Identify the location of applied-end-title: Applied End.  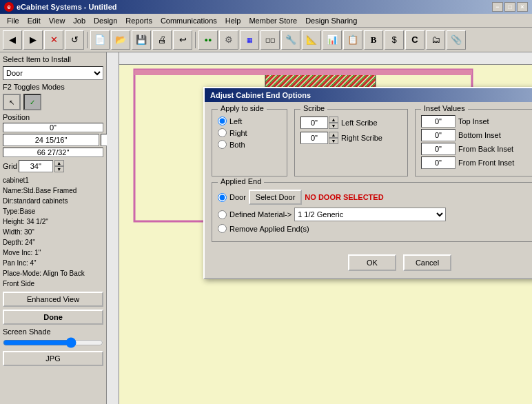
(241, 181).